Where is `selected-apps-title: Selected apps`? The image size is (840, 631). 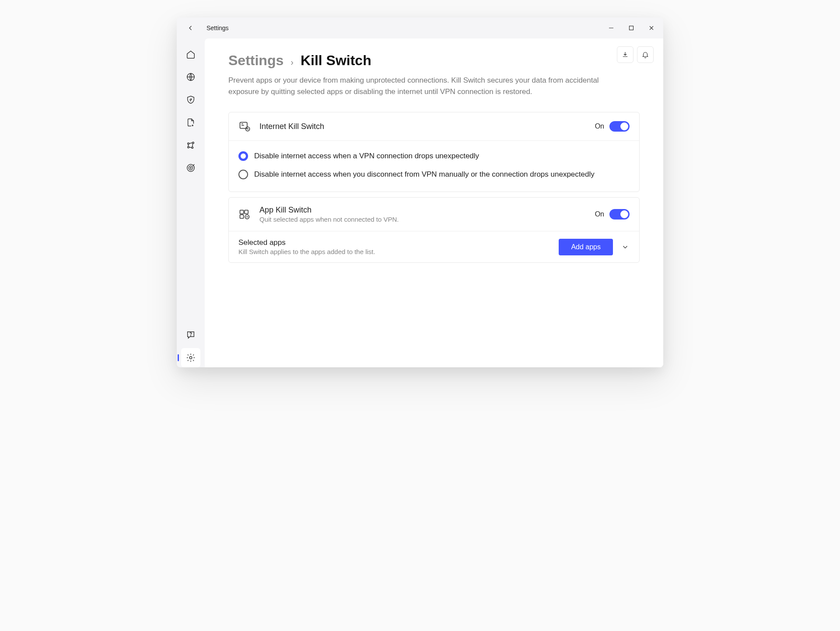
selected-apps-title: Selected apps is located at coordinates (395, 243).